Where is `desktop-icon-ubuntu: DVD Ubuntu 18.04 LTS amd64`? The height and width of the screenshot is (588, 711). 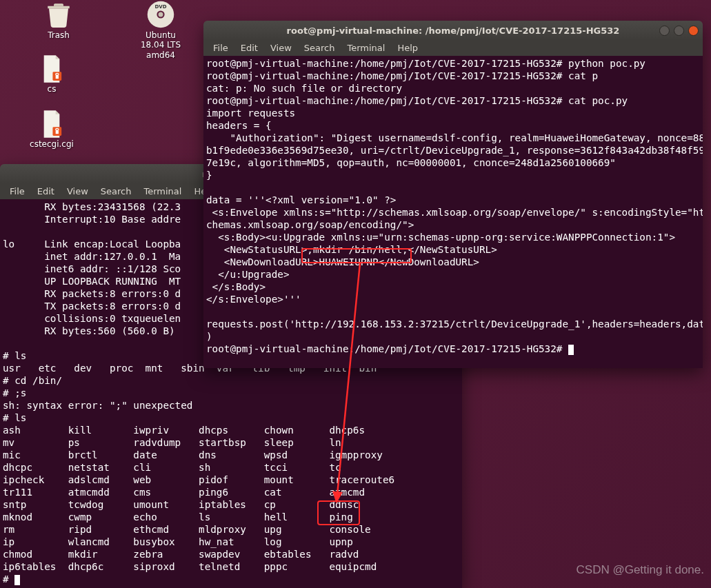
desktop-icon-ubuntu: DVD Ubuntu 18.04 LTS amd64 is located at coordinates (161, 30).